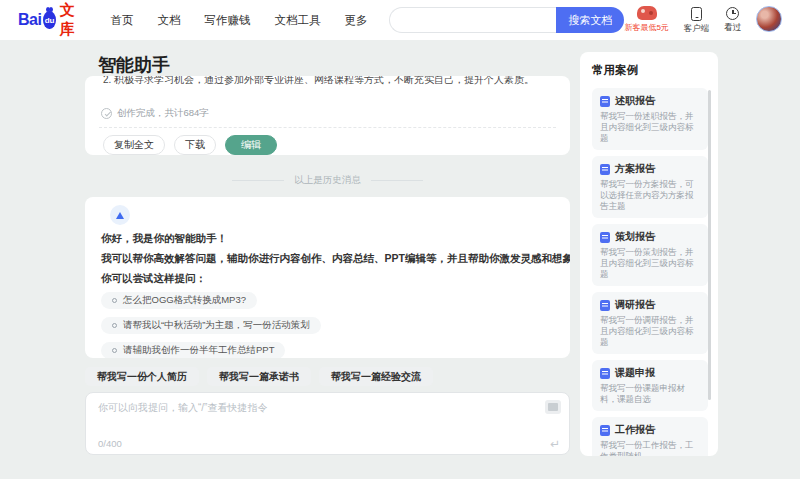 Image resolution: width=800 pixels, height=479 pixels. I want to click on case-card: 方案报告 帮我写一份方案报告，可以选择任意内容为方案报告主题, so click(650, 187).